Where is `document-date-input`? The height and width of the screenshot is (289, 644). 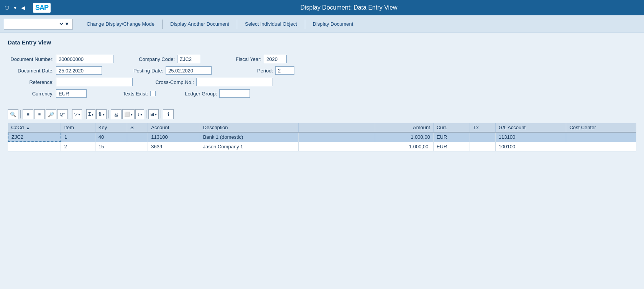 document-date-input is located at coordinates (79, 71).